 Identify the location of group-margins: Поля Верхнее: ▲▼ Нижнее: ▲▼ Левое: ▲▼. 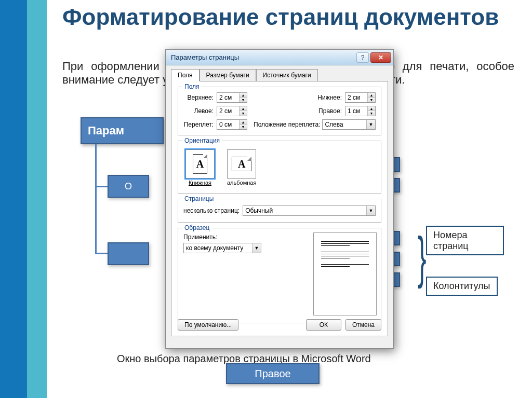
(280, 111).